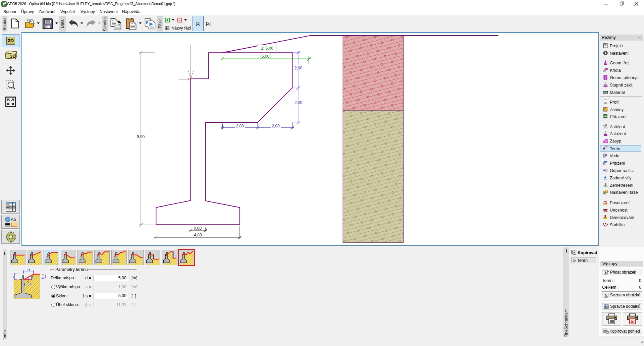 This screenshot has height=346, width=644. Describe the element at coordinates (29, 270) in the screenshot. I see `svg-text: d` at that location.